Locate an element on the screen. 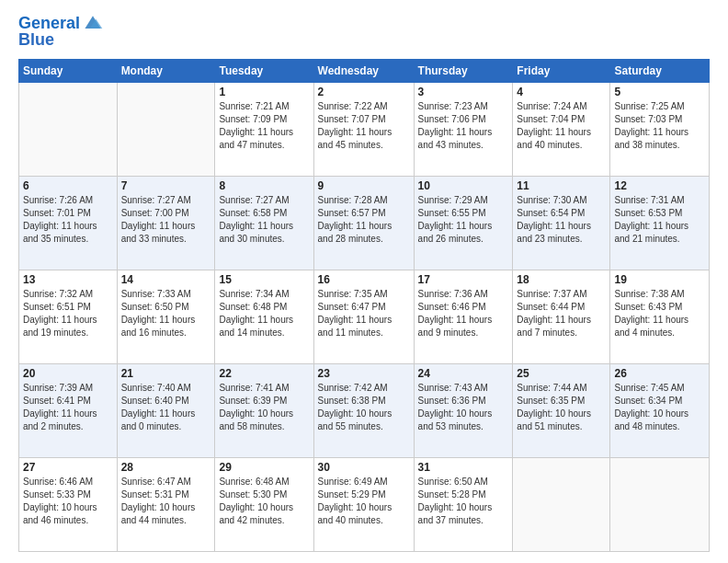 The height and width of the screenshot is (563, 728). day-number: 12 is located at coordinates (660, 186).